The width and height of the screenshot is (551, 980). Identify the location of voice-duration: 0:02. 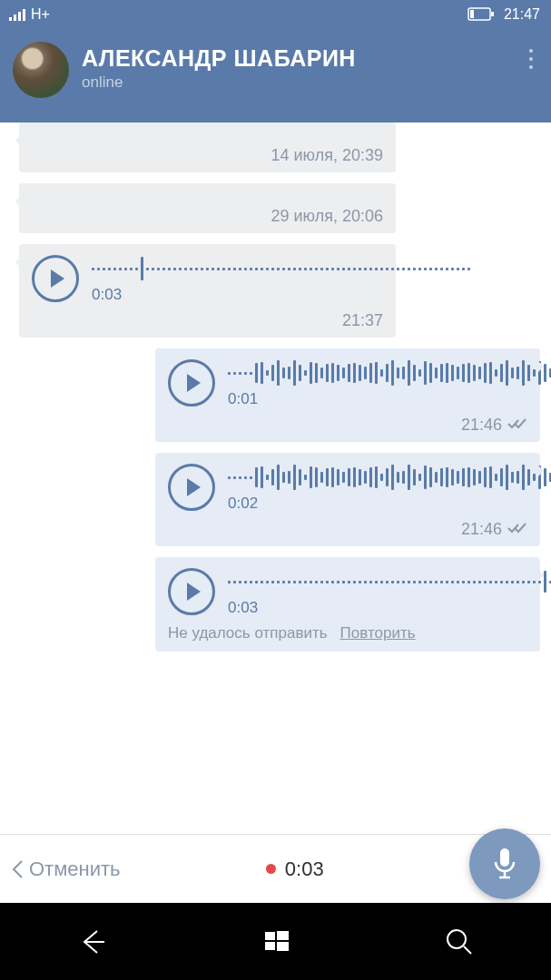
(389, 504).